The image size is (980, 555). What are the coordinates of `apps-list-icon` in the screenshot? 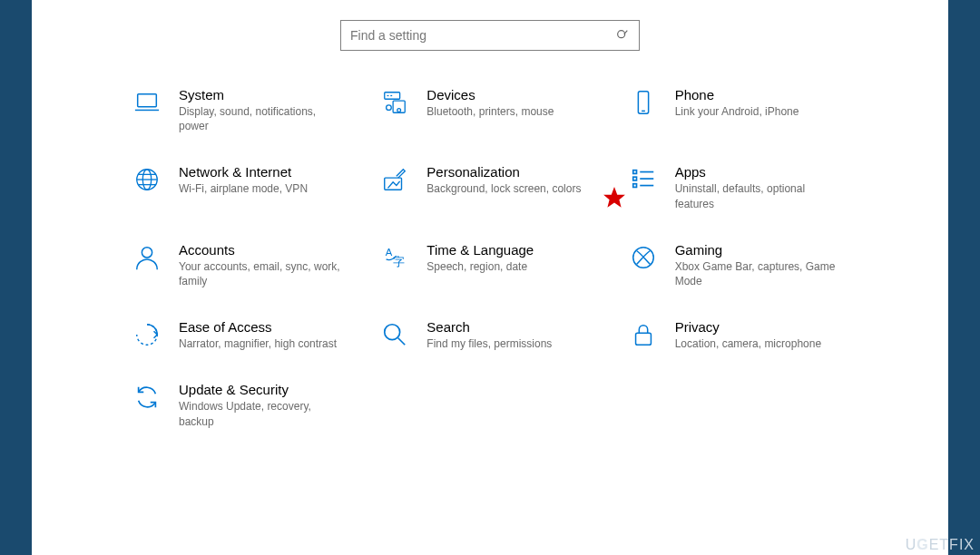 It's located at (643, 180).